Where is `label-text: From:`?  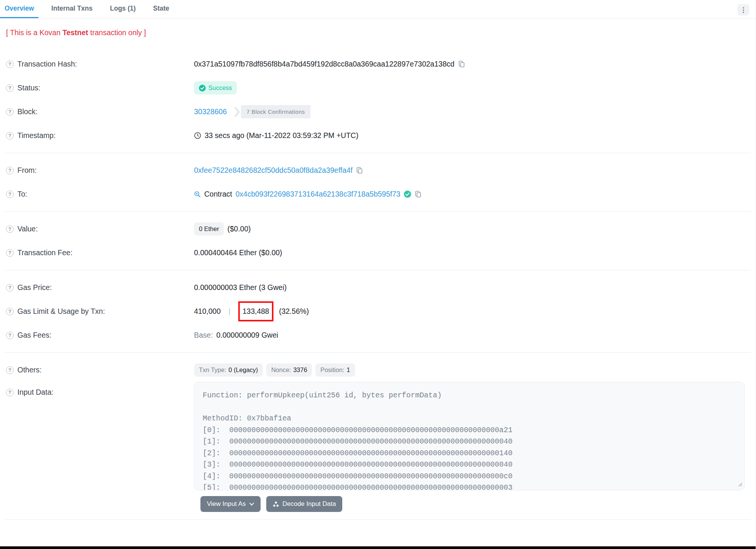 label-text: From: is located at coordinates (27, 170).